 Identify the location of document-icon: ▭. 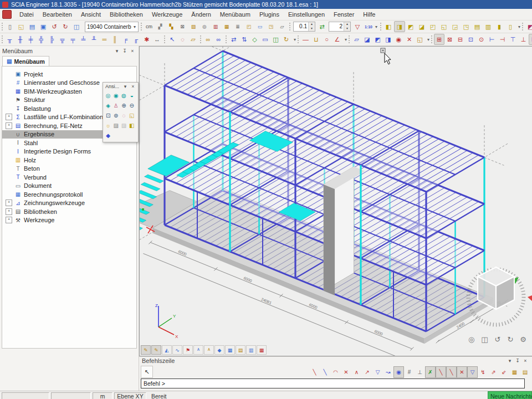
(260, 27).